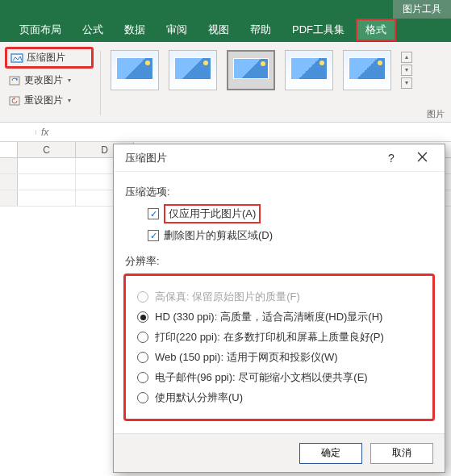 Image resolution: width=451 pixels, height=476 pixels. Describe the element at coordinates (282, 378) in the screenshot. I see `resolution-option-email: 电子邮件(96 ppi): 尽可能缩小文档以便共享(E)` at that location.